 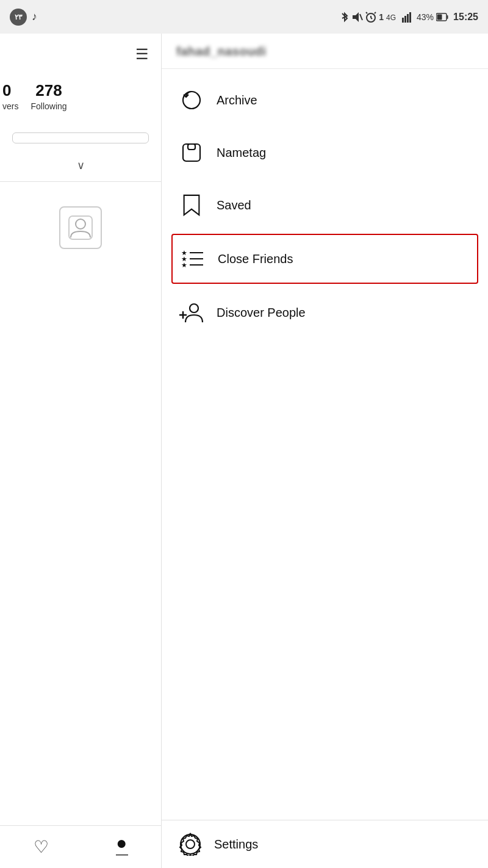 I want to click on heart-icon: ♡, so click(x=41, y=847).